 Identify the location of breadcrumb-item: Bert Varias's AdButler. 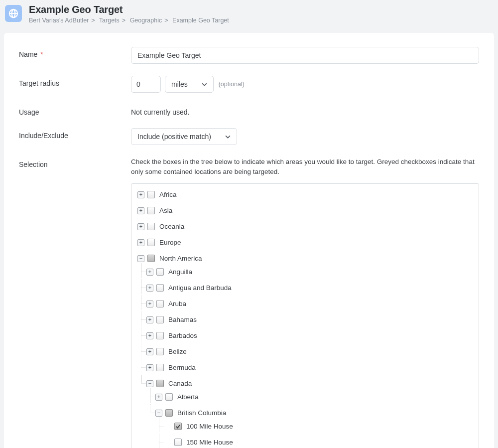
(59, 20).